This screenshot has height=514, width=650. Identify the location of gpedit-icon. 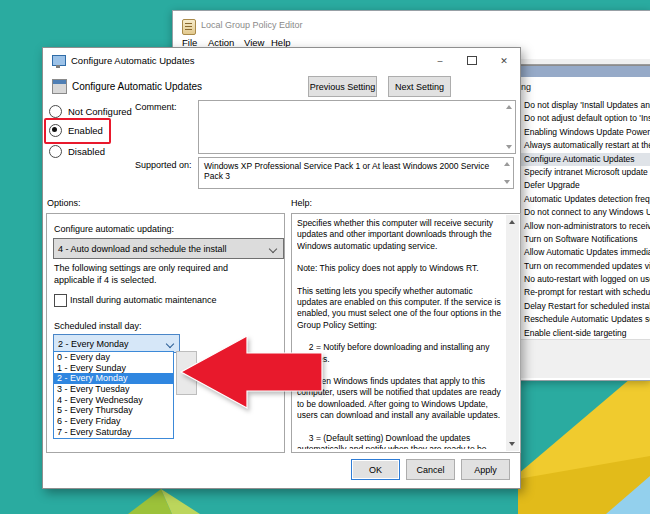
(189, 27).